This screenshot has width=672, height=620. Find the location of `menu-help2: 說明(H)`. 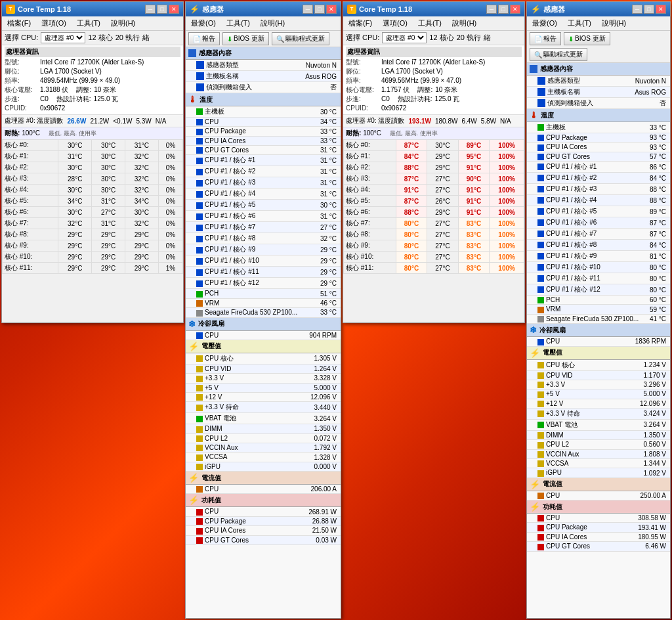

menu-help2: 說明(H) is located at coordinates (273, 24).